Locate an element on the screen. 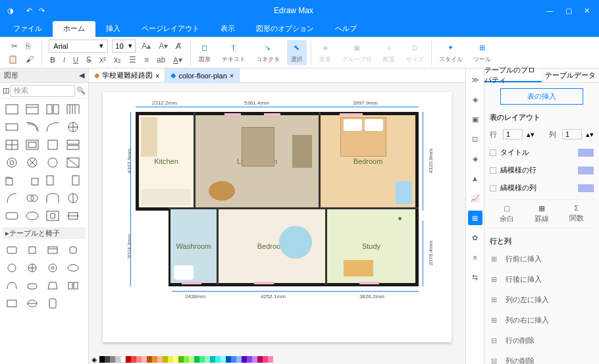 This screenshot has width=599, height=364. format-painter-icon: 🖌 is located at coordinates (30, 59).